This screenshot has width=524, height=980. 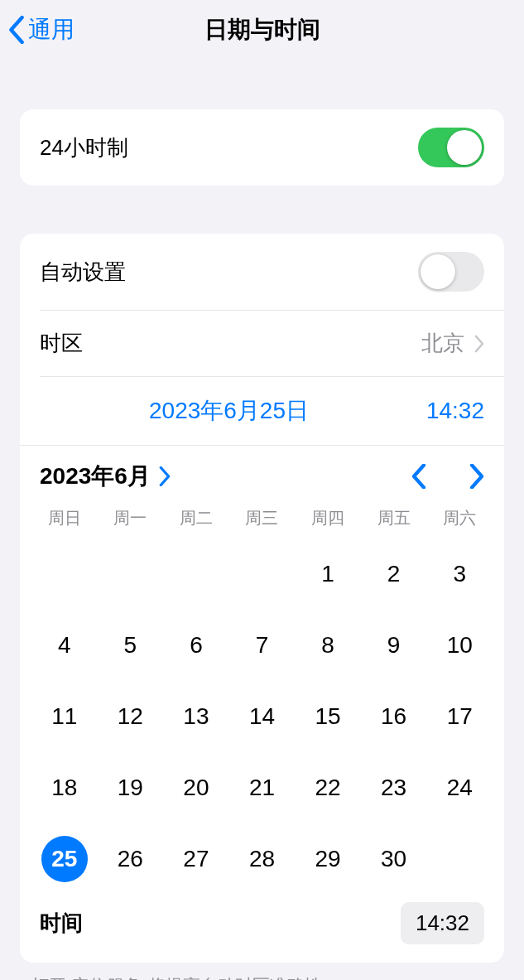 What do you see at coordinates (394, 788) in the screenshot?
I see `calendar-day: 23` at bounding box center [394, 788].